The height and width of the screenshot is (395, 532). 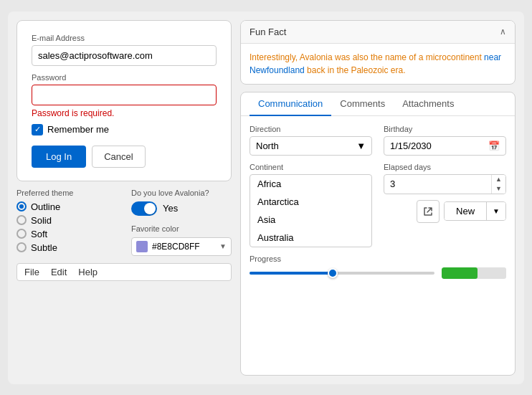 I want to click on tab-attachments: Attachments, so click(x=428, y=105).